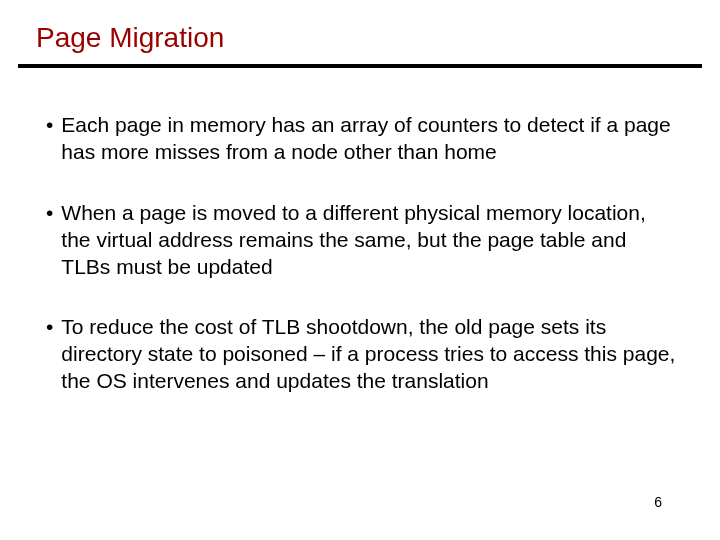  Describe the element at coordinates (361, 354) in the screenshot. I see `bullet-item: • To reduce the cost of TLB shootdown, t…` at that location.